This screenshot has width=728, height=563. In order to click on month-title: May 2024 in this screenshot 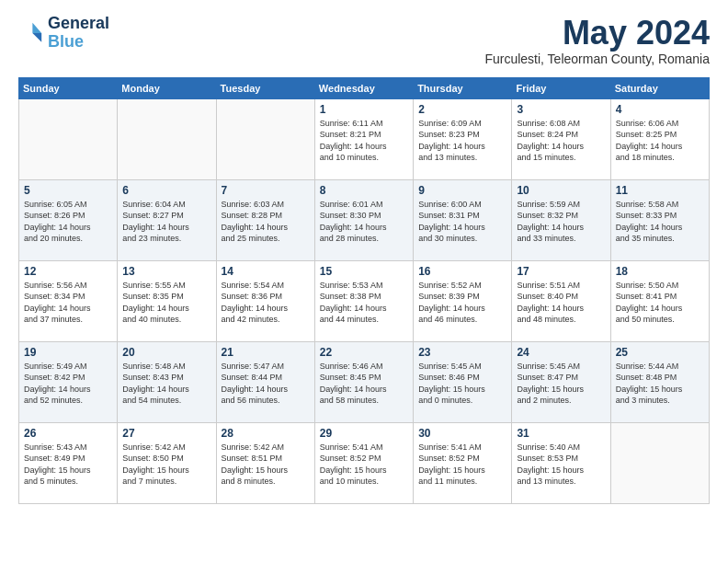, I will do `click(597, 33)`.